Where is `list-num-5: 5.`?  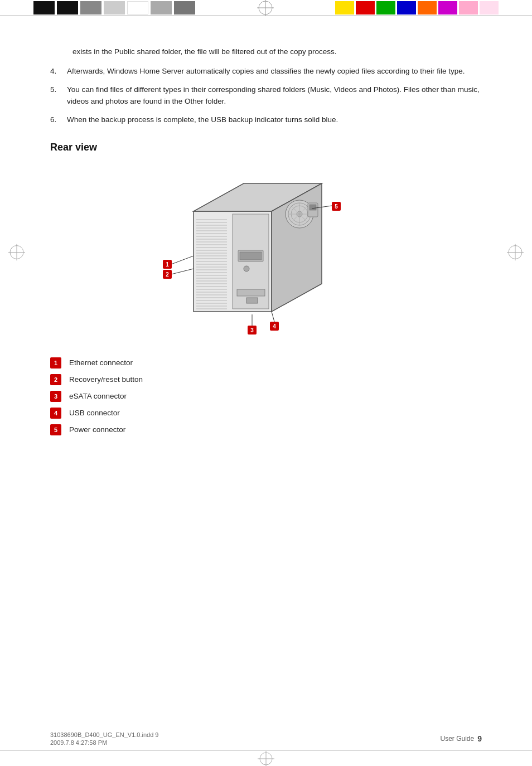 list-num-5: 5. is located at coordinates (59, 96).